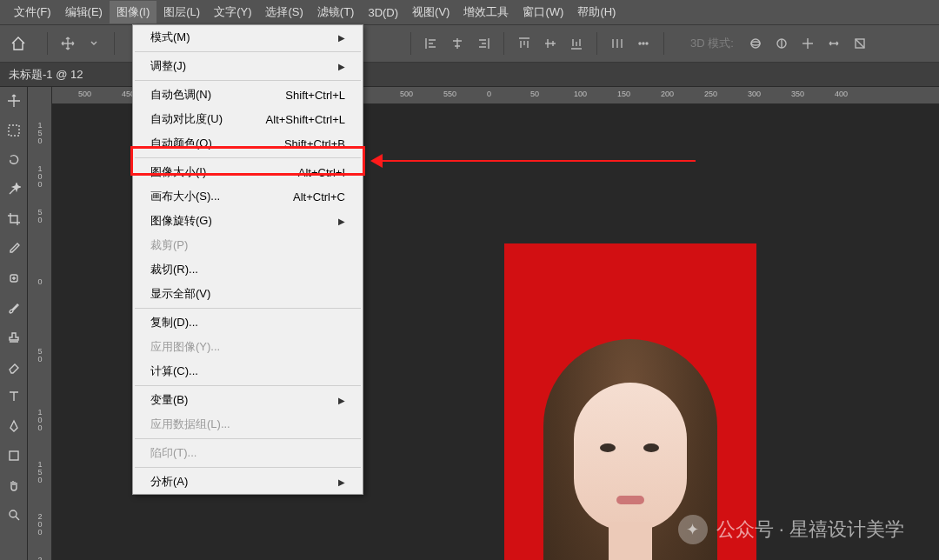  Describe the element at coordinates (431, 43) in the screenshot. I see `align-left-icon` at that location.